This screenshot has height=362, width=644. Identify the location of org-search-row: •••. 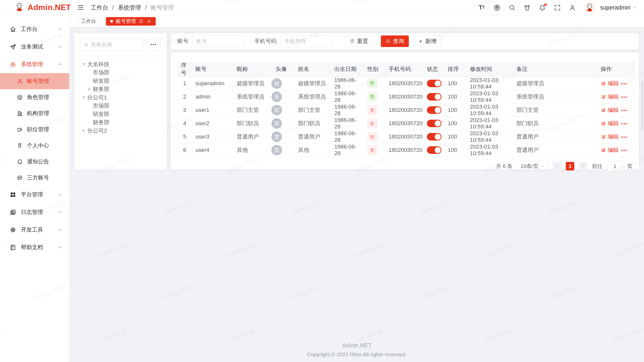
(120, 44).